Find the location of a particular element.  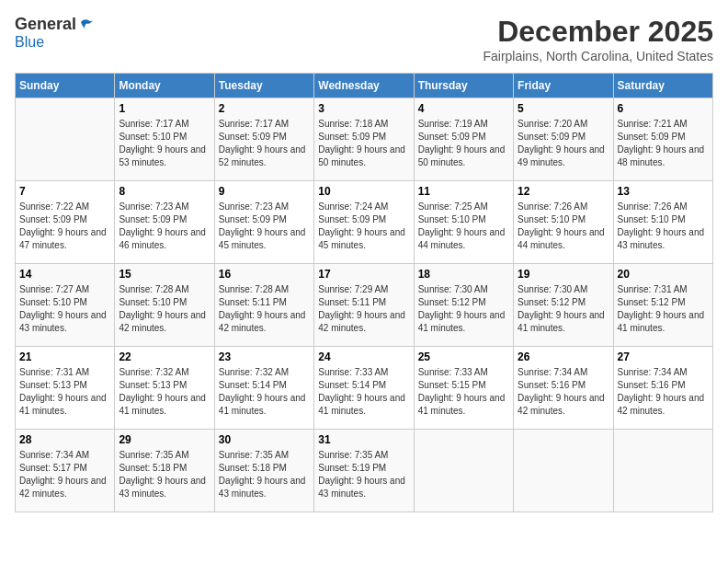

day-number: 19 is located at coordinates (563, 274).